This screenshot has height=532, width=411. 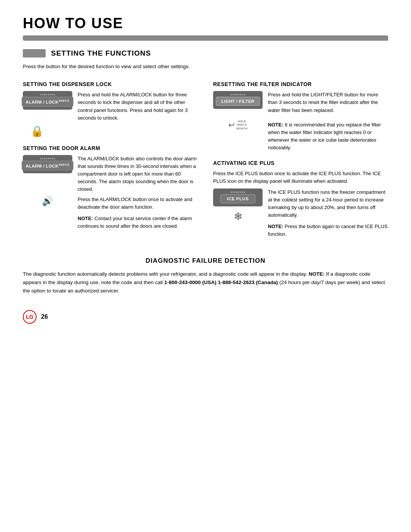 What do you see at coordinates (48, 201) in the screenshot?
I see `speaker-icon: 🔊` at bounding box center [48, 201].